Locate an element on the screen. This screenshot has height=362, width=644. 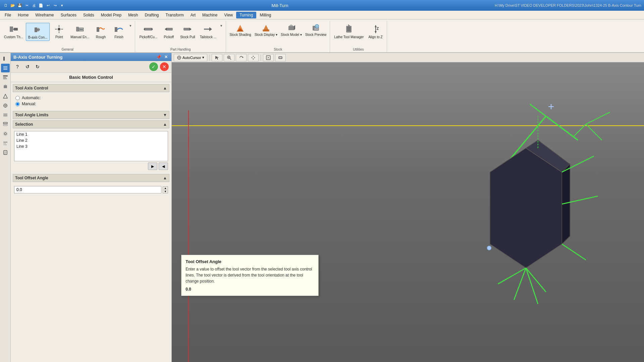
menu-home: Home is located at coordinates (23, 15).